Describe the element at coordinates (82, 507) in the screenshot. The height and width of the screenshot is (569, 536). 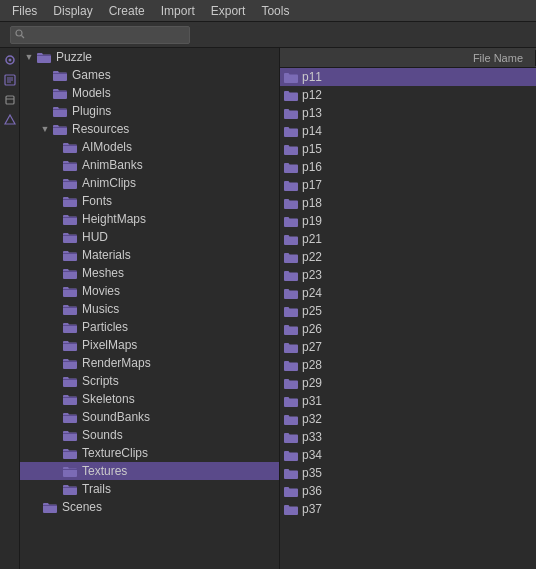
I see `tree-label: Scenes` at that location.